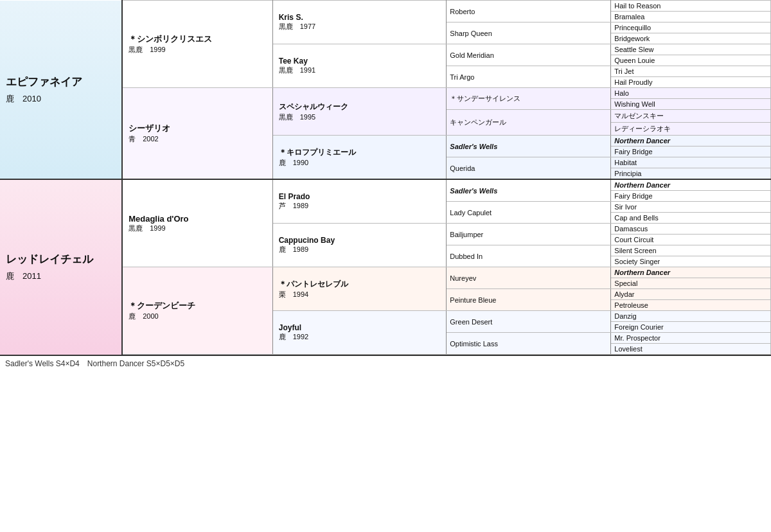 This screenshot has width=771, height=532. What do you see at coordinates (691, 82) in the screenshot?
I see `hail-proudly: Hail Proudly` at bounding box center [691, 82].